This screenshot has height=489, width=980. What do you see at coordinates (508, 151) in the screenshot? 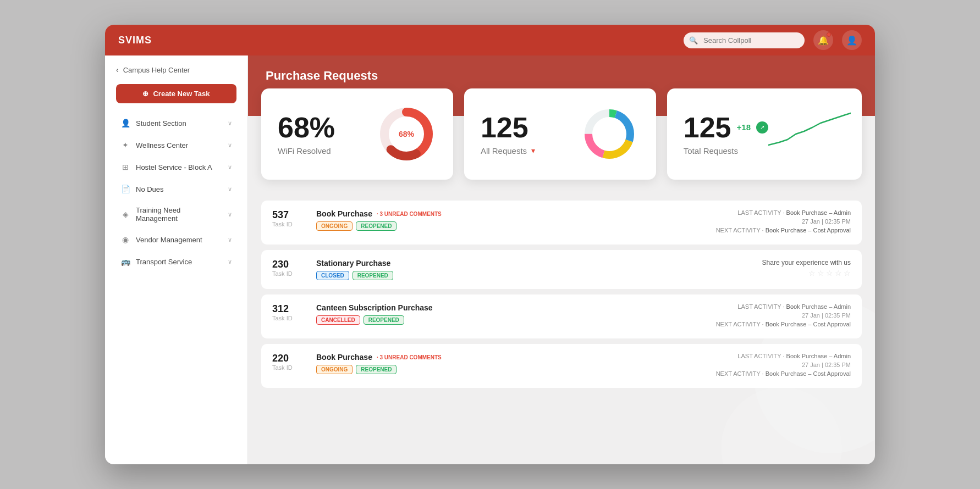
I see `all-requests-label: All Requests ▾` at bounding box center [508, 151].